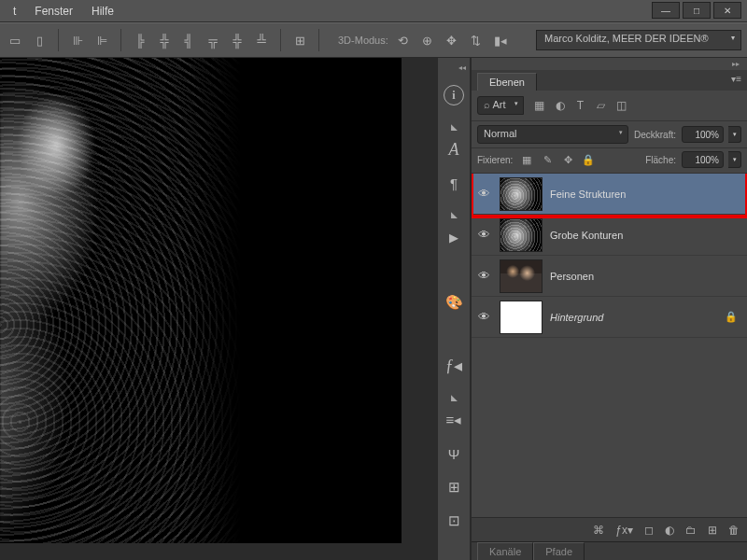 This screenshot has height=560, width=747. I want to click on layer-row: 👁Personen, so click(609, 276).